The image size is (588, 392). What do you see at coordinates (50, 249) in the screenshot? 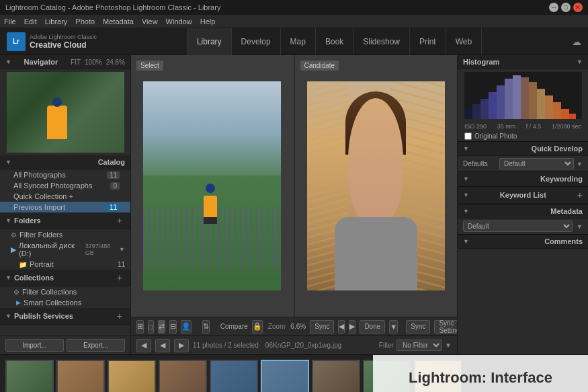
I see `disk-label: Локальный диск (D:)` at bounding box center [50, 249].